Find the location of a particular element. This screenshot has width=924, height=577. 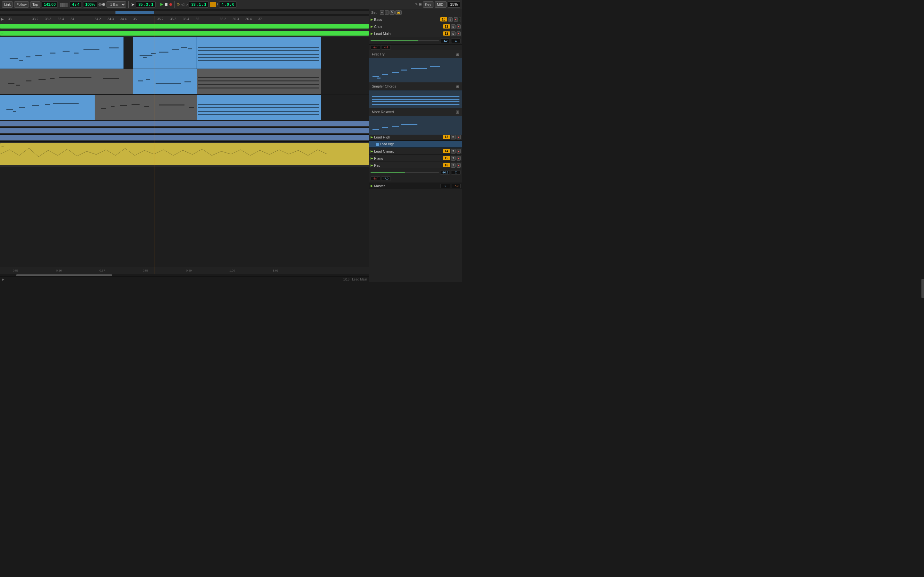

pad-fader is located at coordinates (405, 172).